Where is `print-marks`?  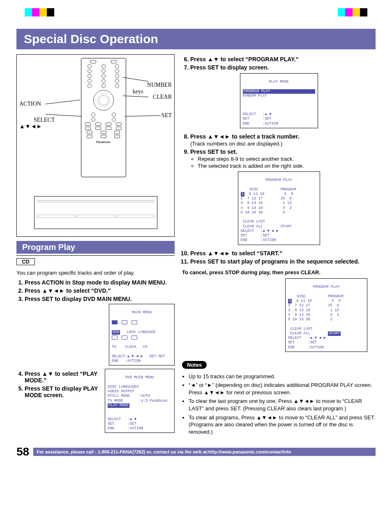
print-marks is located at coordinates (196, 14).